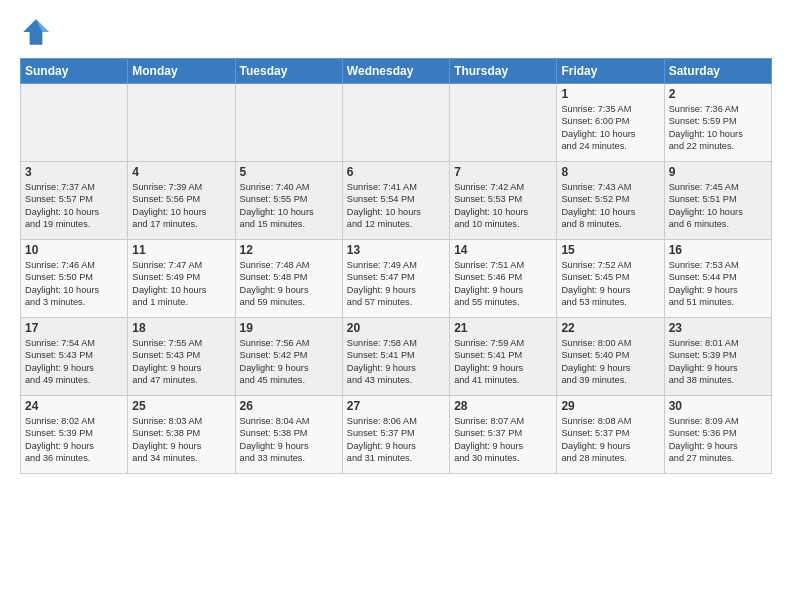 The height and width of the screenshot is (612, 792). What do you see at coordinates (74, 172) in the screenshot?
I see `day-number: 3` at bounding box center [74, 172].